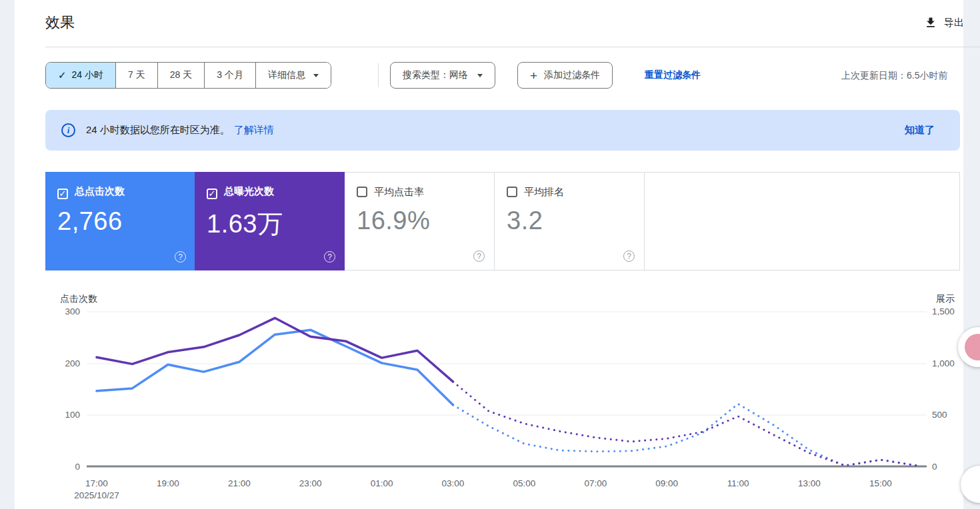 The height and width of the screenshot is (509, 980). Describe the element at coordinates (60, 364) in the screenshot. I see `left-axis-tick: 200` at that location.